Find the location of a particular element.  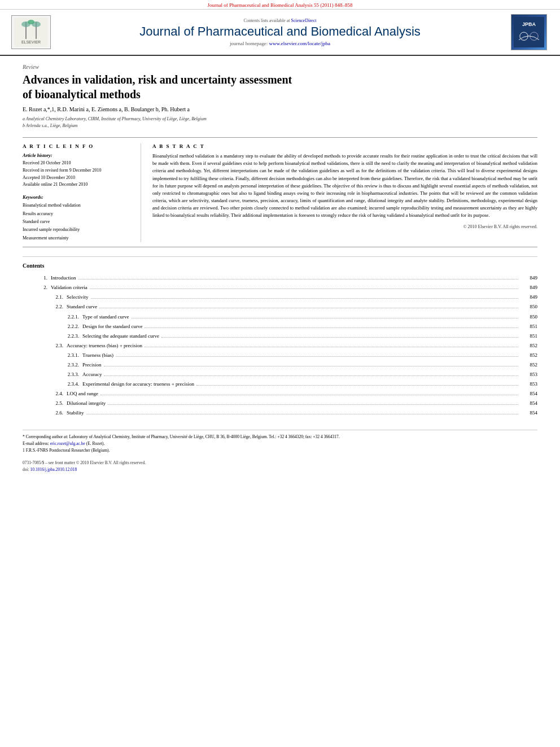

toc-line: 2.2.3.Selecting the adequate standard cu… is located at coordinates (280, 337).